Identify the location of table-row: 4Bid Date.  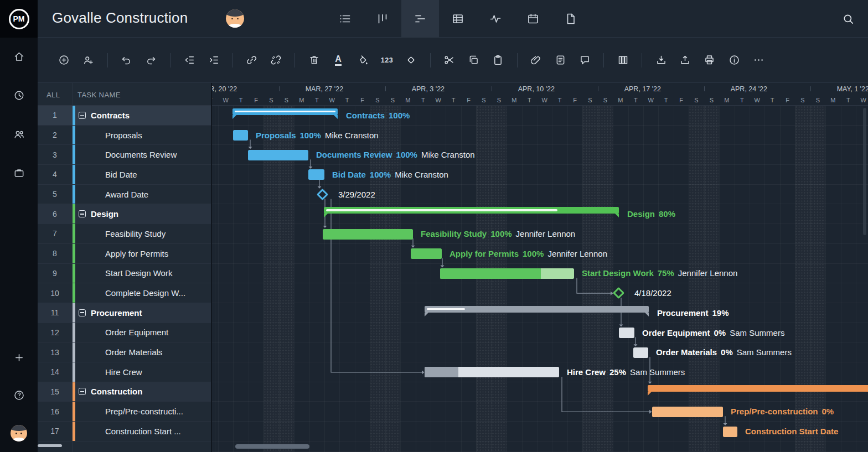
(124, 175).